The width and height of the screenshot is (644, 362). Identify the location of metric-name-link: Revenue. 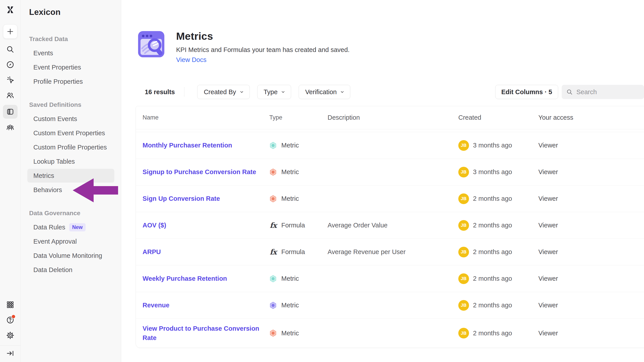
(156, 305).